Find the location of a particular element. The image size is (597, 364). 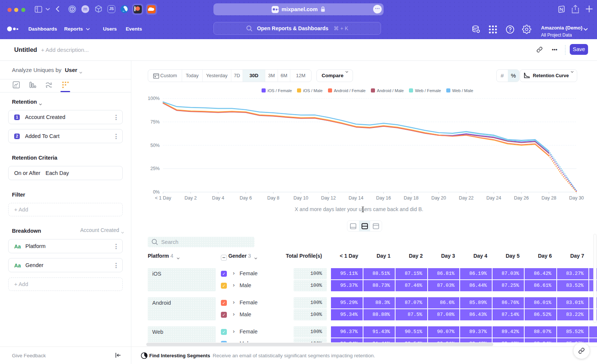

svg-text: 50% is located at coordinates (155, 145).